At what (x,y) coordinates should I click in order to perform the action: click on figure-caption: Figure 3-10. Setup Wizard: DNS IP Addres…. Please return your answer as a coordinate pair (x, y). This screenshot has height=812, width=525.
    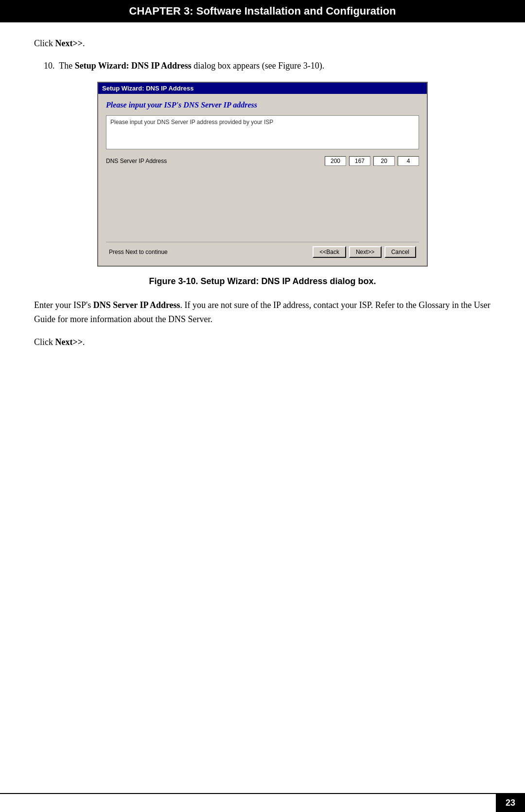
    Looking at the image, I should click on (262, 281).